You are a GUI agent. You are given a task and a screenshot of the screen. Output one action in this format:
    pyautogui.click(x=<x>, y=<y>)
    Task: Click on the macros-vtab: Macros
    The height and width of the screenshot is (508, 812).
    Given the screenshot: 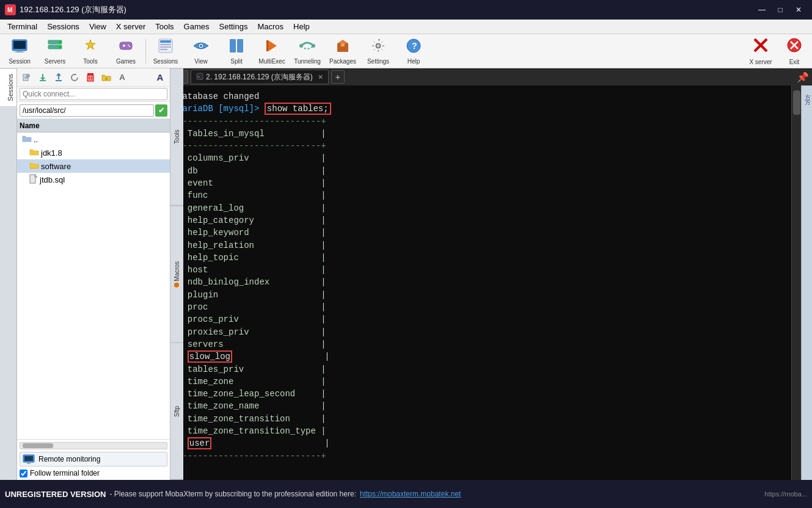 What is the action you would take?
    pyautogui.click(x=177, y=275)
    